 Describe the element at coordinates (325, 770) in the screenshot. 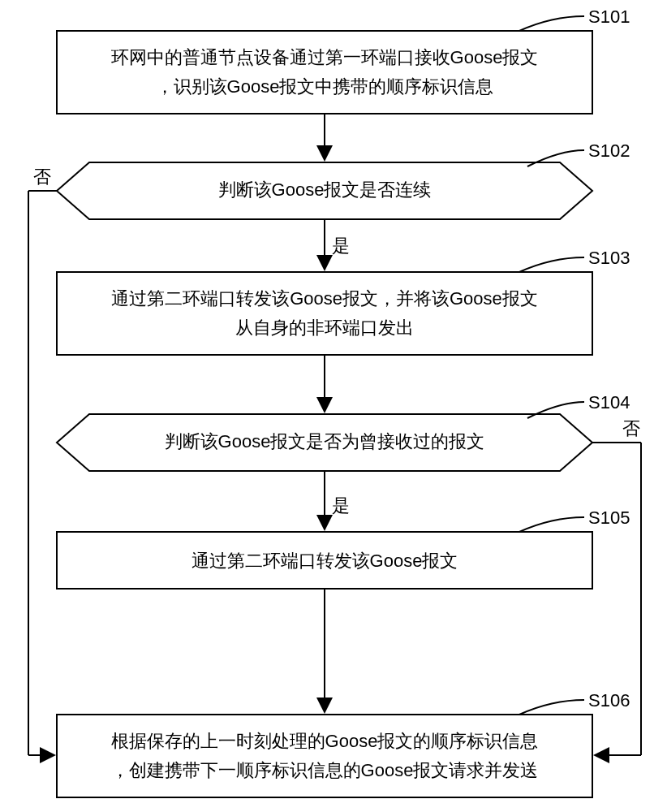

I see `s106-line2: ，创建携带下一顺序标识信息的Goose报文请求并发送` at that location.